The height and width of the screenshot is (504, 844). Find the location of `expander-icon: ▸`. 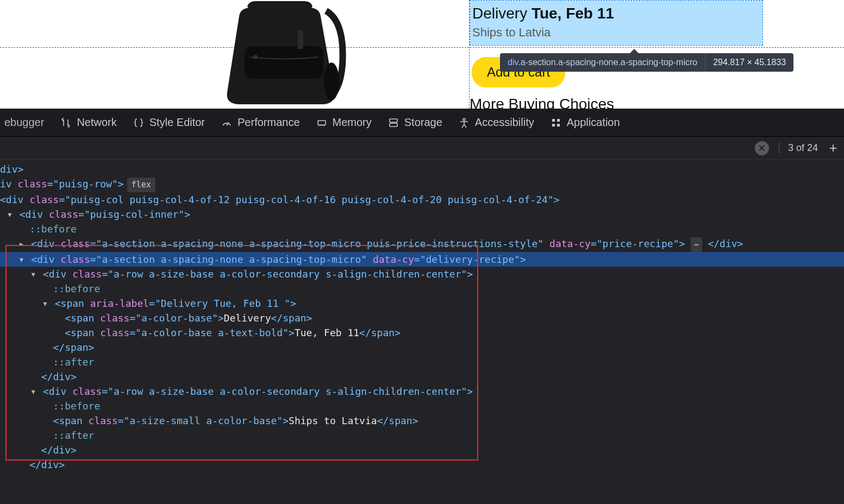

expander-icon: ▸ is located at coordinates (22, 243).